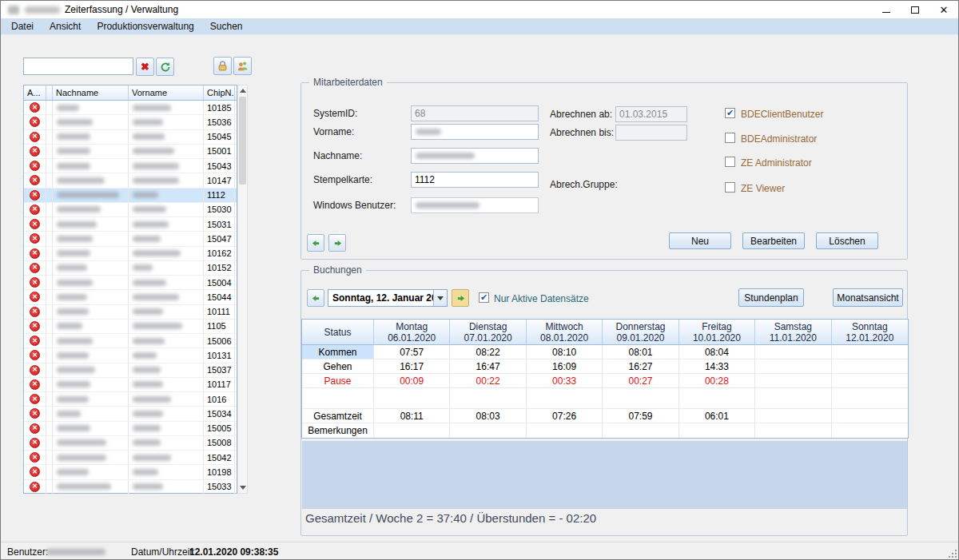 This screenshot has width=959, height=560. I want to click on monatsansicht-button: Monatsansicht, so click(868, 297).